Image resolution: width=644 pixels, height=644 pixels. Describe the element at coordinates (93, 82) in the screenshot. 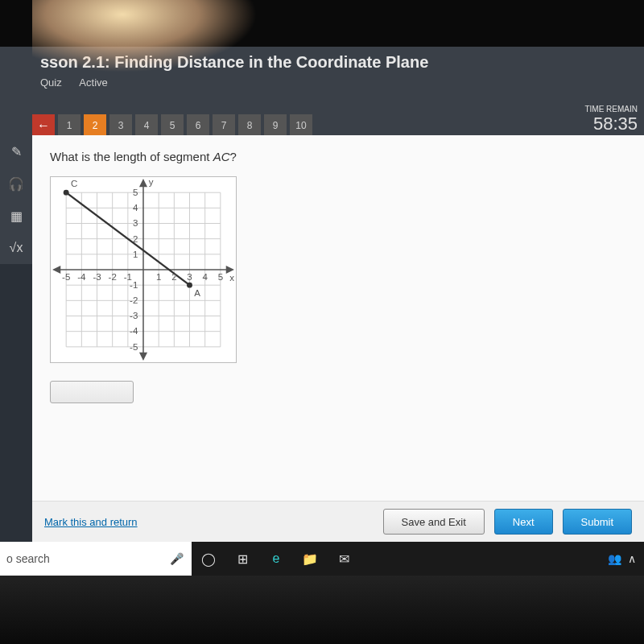

I see `active-label: Active` at that location.